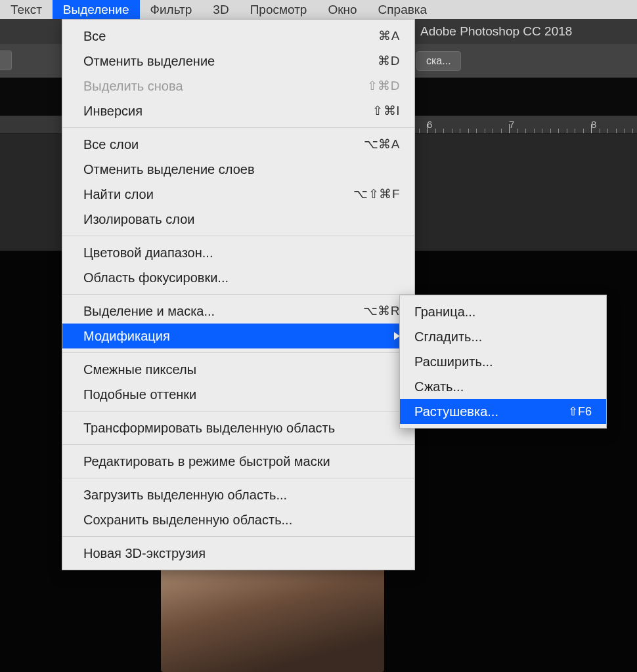 The image size is (637, 672). What do you see at coordinates (238, 219) in the screenshot?
I see `menu-item-isolate-layers: Изолировать слои` at bounding box center [238, 219].